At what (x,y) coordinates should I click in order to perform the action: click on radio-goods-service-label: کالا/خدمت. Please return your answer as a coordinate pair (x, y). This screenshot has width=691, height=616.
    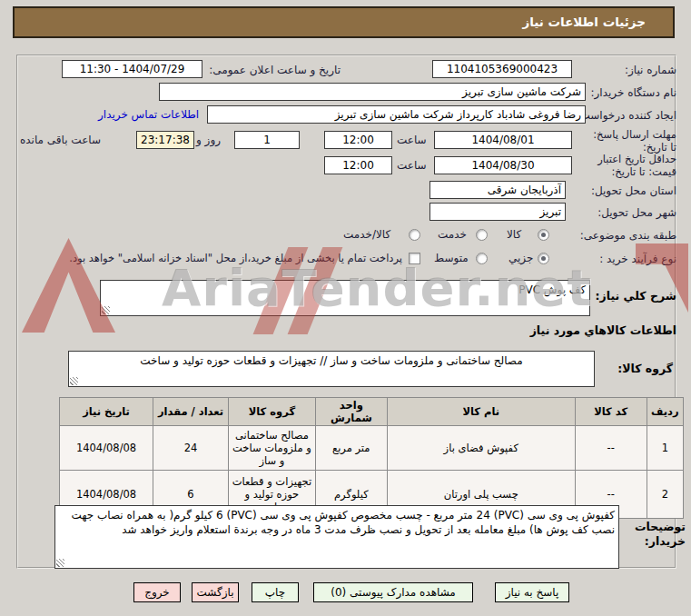
    Looking at the image, I should click on (367, 234).